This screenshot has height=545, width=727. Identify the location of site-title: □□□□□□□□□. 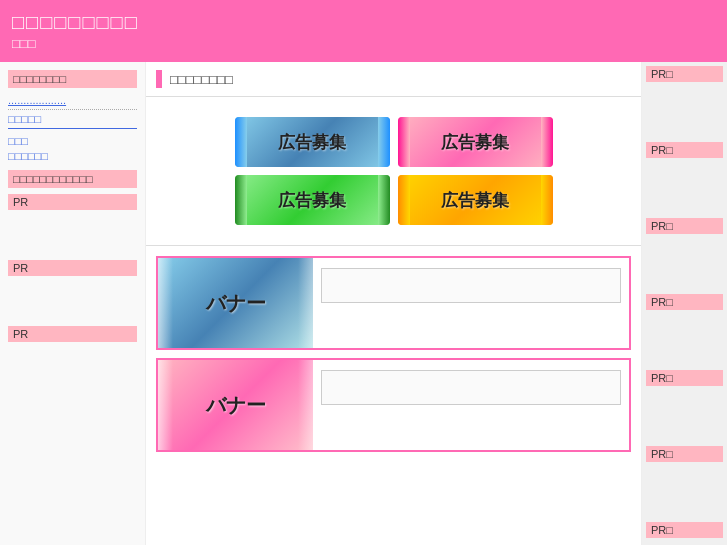
(364, 22).